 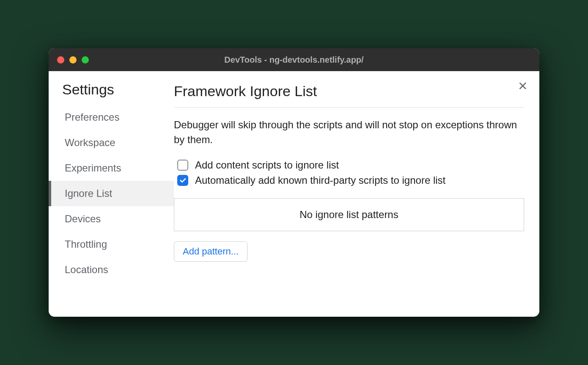 I want to click on patterns-empty-state: No ignore list patterns, so click(x=349, y=215).